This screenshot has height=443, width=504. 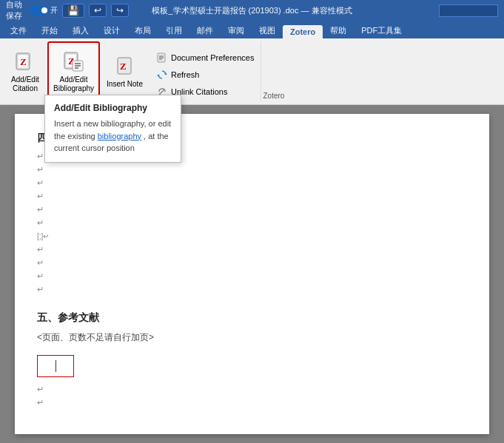 What do you see at coordinates (74, 71) in the screenshot?
I see `add-edit-bibliography-button: Z Add/EditBibliography` at bounding box center [74, 71].